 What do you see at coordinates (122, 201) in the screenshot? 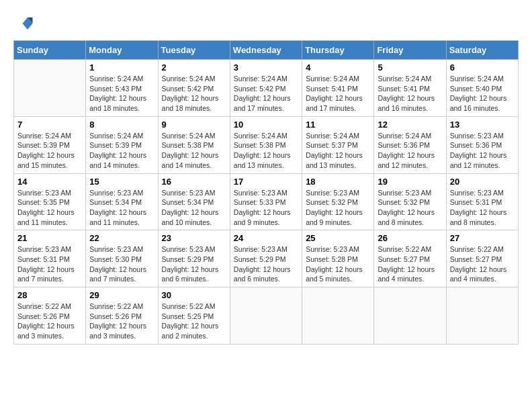
I see `calendar-cell: 15Sunrise: 5:23 AM Sunset: 5:34 PM Dayli…` at bounding box center [122, 201].